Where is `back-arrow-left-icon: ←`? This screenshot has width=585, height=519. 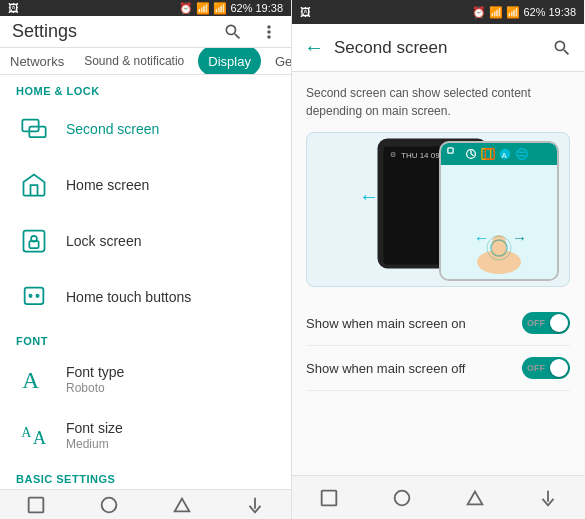
back-arrow-left-icon: ← is located at coordinates (369, 196).